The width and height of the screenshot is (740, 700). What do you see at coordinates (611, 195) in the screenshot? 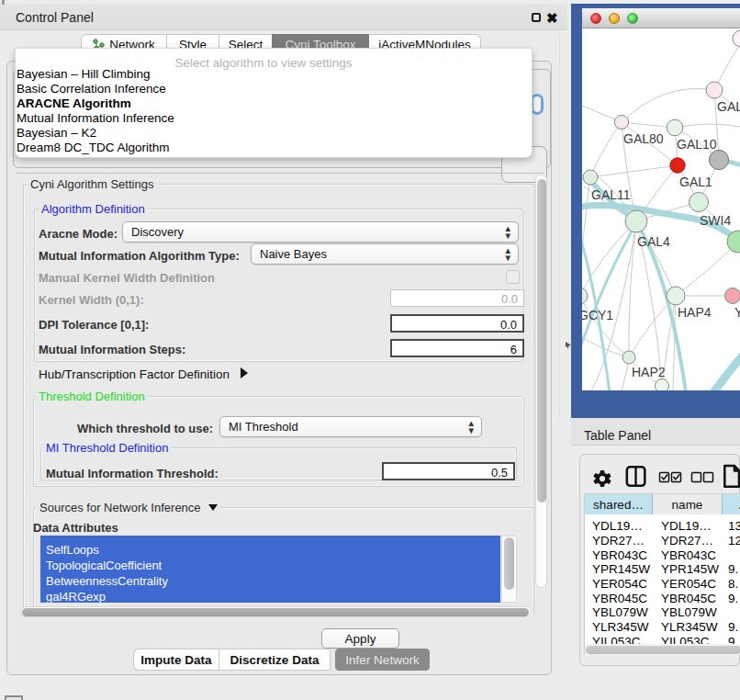
I see `svg-text: GAL11` at bounding box center [611, 195].